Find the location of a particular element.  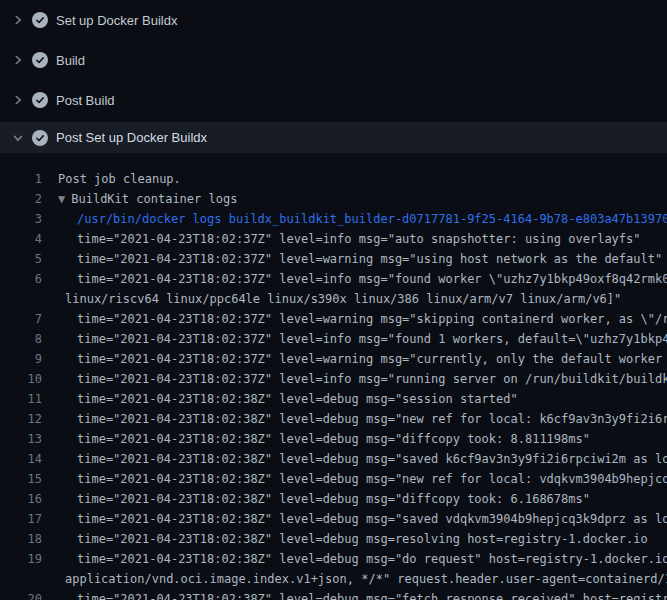

line-number: 16 is located at coordinates (21, 499).